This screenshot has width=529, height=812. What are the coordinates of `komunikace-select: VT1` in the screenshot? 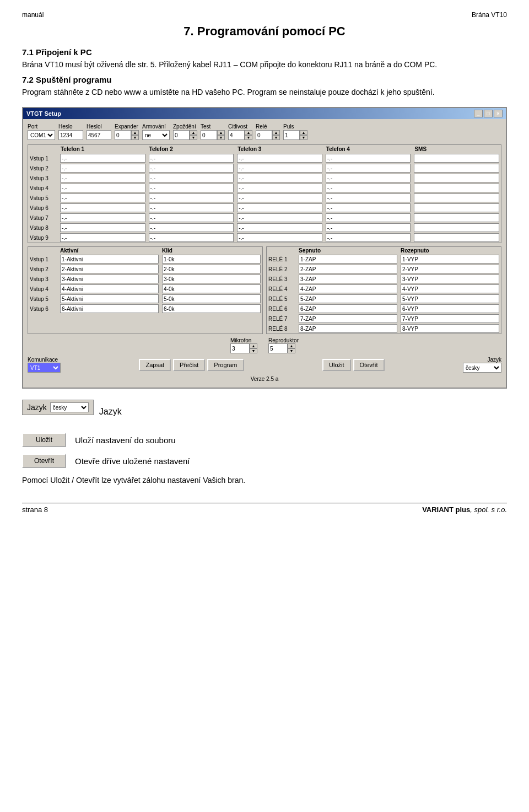 It's located at (44, 368).